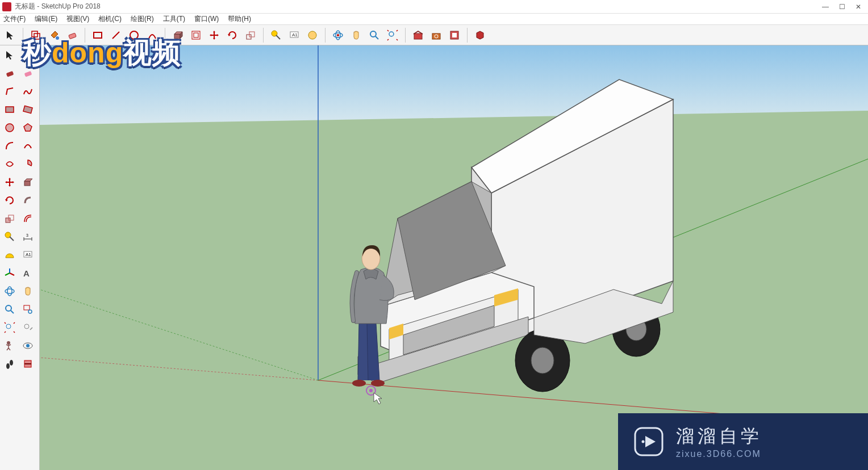 This screenshot has width=868, height=470. What do you see at coordinates (174, 19) in the screenshot?
I see `menu-tools: 工具(T)` at bounding box center [174, 19].